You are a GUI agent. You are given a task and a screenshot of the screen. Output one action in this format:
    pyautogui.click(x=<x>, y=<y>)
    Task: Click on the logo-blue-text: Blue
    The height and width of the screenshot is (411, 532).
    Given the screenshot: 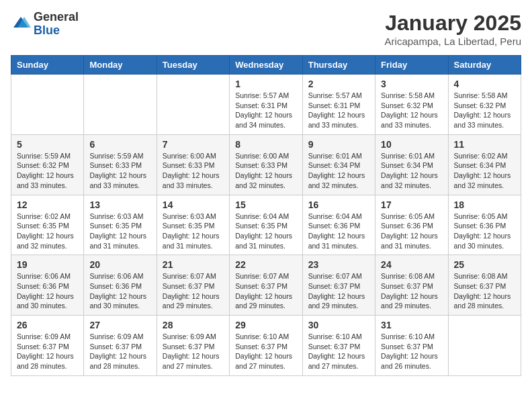 What is the action you would take?
    pyautogui.click(x=56, y=31)
    